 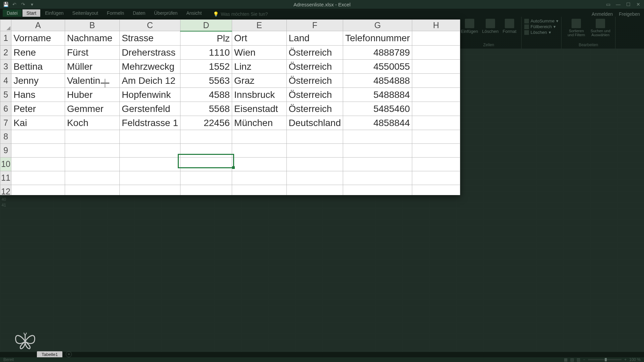 What do you see at coordinates (38, 25) in the screenshot?
I see `column-header-A: A` at bounding box center [38, 25].